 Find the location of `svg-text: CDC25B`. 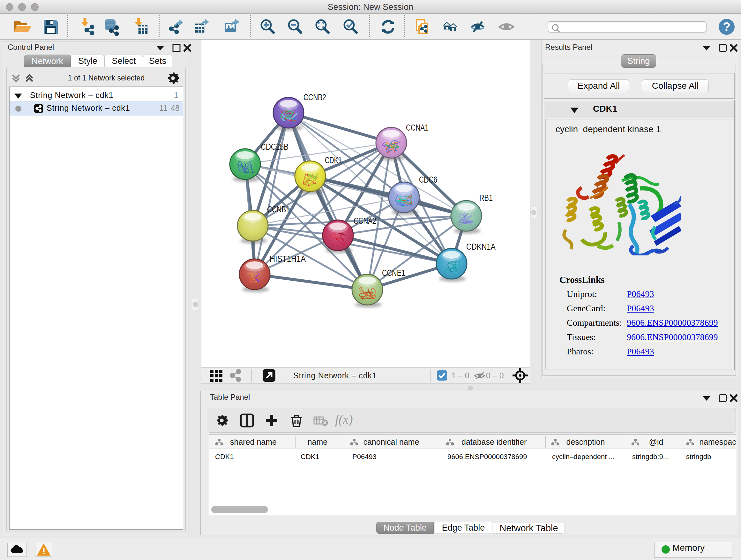

svg-text: CDC25B is located at coordinates (275, 147).